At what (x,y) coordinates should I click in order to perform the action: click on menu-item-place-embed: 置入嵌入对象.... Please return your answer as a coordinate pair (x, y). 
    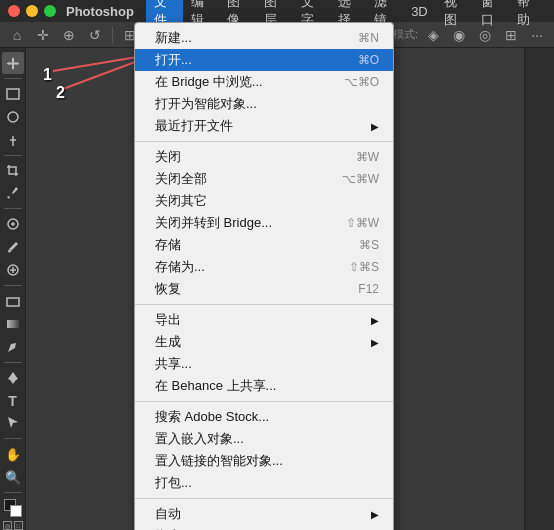
    Looking at the image, I should click on (264, 439).